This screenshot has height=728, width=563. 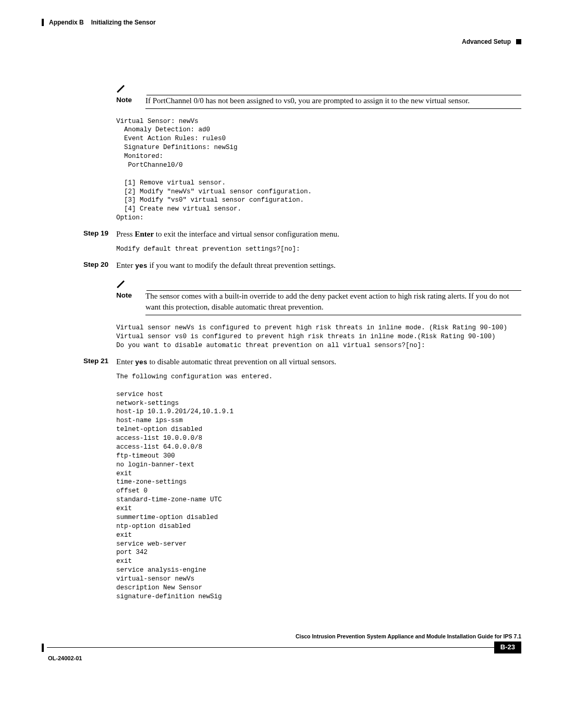 What do you see at coordinates (319, 362) in the screenshot?
I see `step-text-21: Enter yes to disable automatic threat pr…` at bounding box center [319, 362].